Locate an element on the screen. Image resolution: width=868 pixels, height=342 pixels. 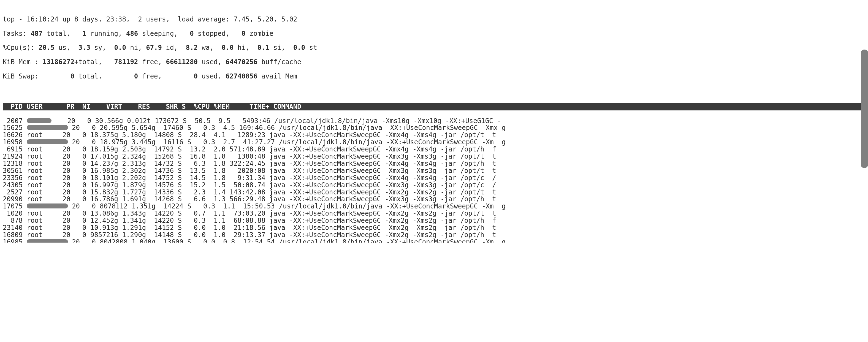
summary-line-tasks: Tasks: 487 total, 1 running, 486 sleepin… is located at coordinates (434, 34).